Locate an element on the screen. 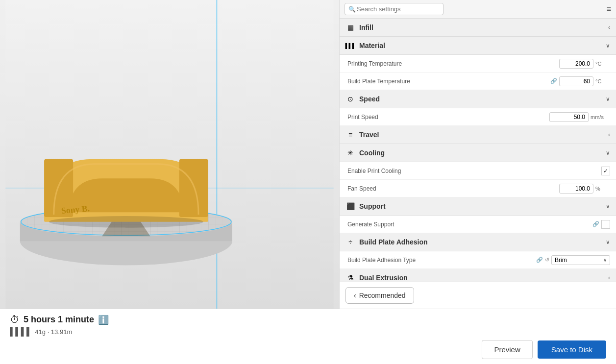 This screenshot has width=616, height=364. checkbox-check-icon: ✓ is located at coordinates (606, 171).